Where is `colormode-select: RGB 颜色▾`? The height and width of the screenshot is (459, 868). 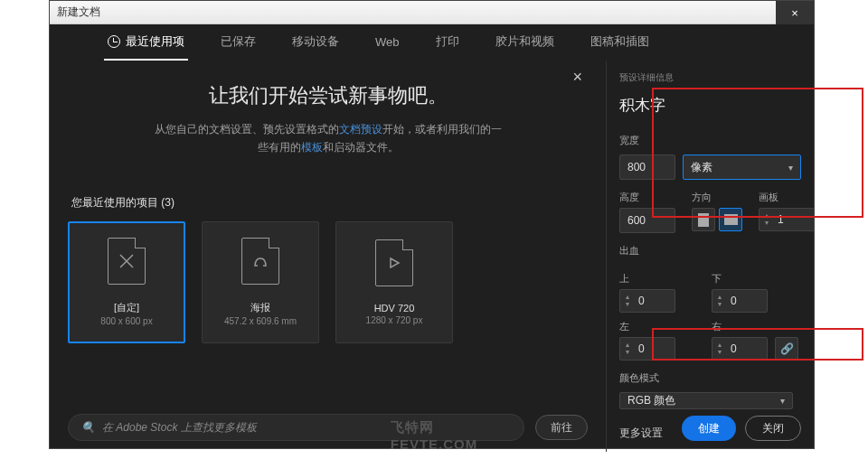 colormode-select: RGB 颜色▾ is located at coordinates (706, 401).